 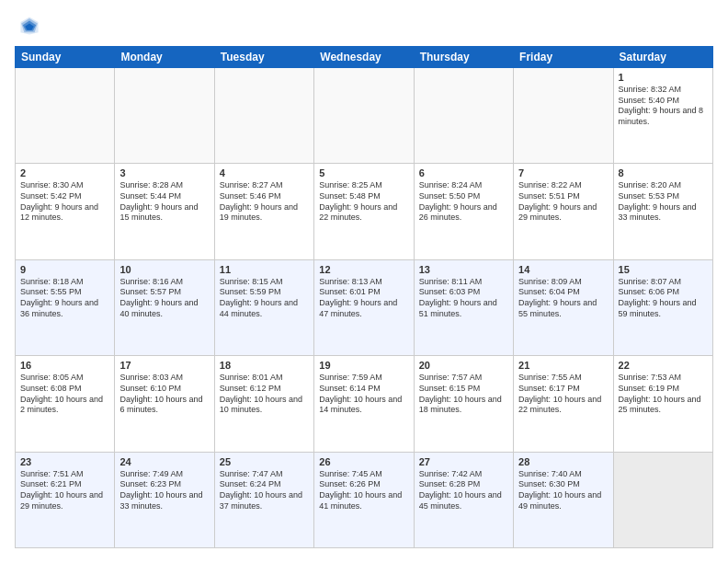 What do you see at coordinates (563, 202) in the screenshot?
I see `day-info: Sunrise: 8:22 AM Sunset: 5:51 PM Dayligh…` at bounding box center [563, 202].